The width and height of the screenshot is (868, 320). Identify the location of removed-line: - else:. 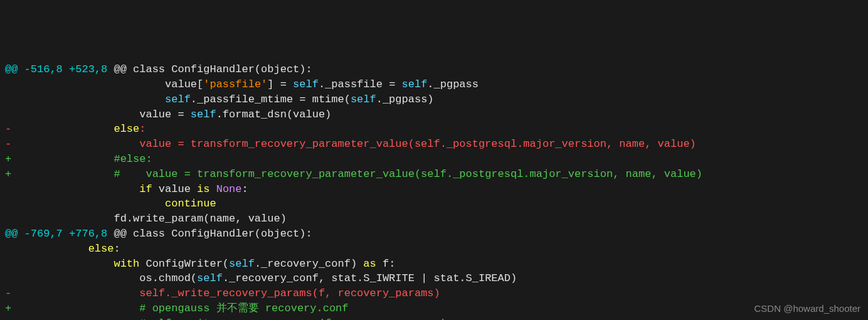
(75, 129).